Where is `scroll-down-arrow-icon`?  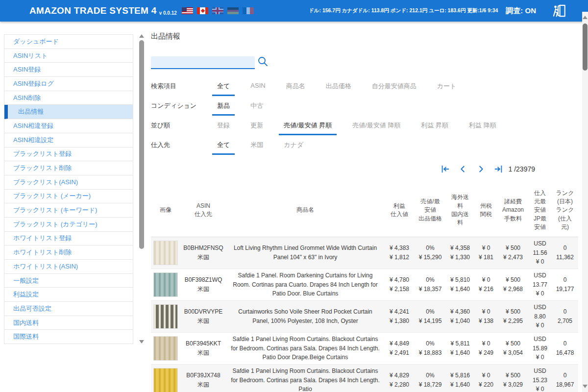
scroll-down-arrow-icon is located at coordinates (585, 386).